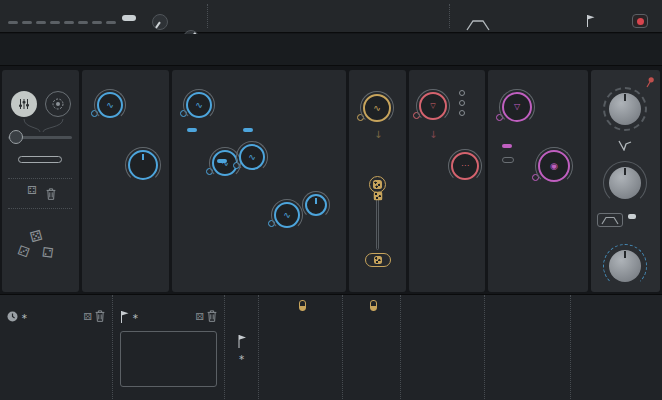 Image resolution: width=662 pixels, height=400 pixels. Describe the element at coordinates (24, 104) in the screenshot. I see `mixer-icon` at that location.